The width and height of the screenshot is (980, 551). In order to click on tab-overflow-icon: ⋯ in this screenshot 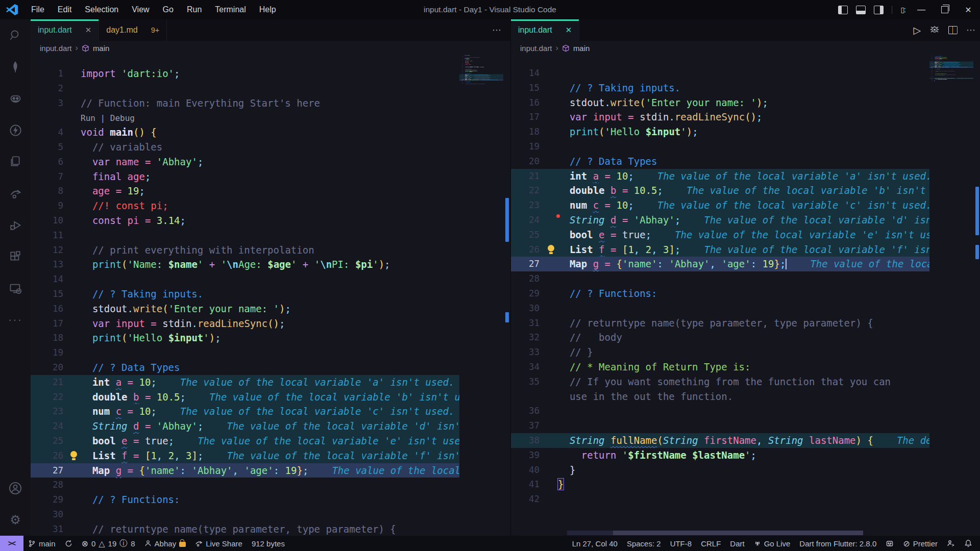, I will do `click(497, 30)`.